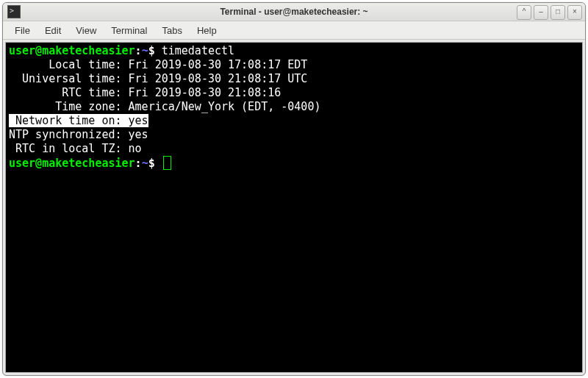 This screenshot has height=378, width=588. Describe the element at coordinates (75, 149) in the screenshot. I see `output-rtc-local-tz: RTC in local TZ: no` at that location.